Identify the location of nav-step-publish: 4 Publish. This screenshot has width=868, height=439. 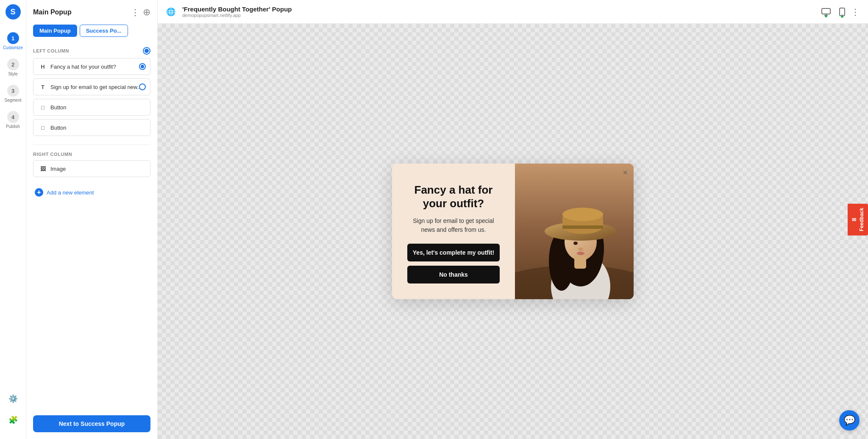
(13, 120).